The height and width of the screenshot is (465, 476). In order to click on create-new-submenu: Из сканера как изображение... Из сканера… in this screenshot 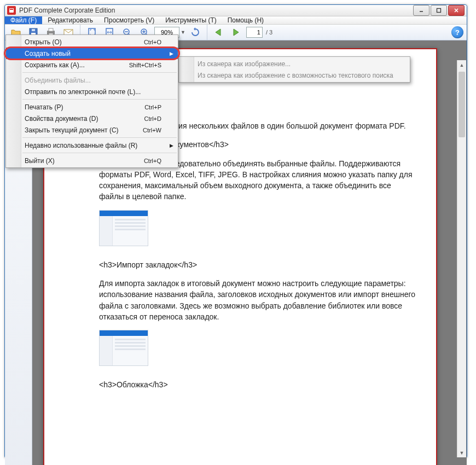, I will do `click(294, 69)`.